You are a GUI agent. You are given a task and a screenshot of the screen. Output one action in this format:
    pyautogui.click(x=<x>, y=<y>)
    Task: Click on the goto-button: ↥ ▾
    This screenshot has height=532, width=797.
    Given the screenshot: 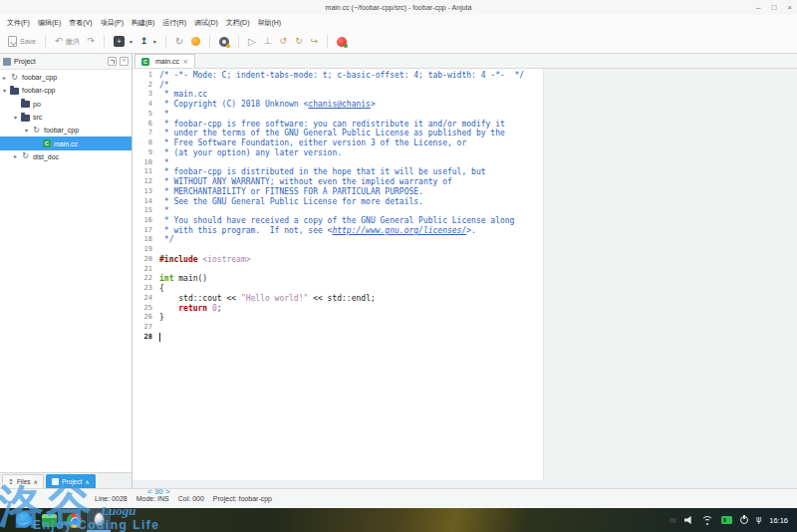 What is the action you would take?
    pyautogui.click(x=148, y=42)
    